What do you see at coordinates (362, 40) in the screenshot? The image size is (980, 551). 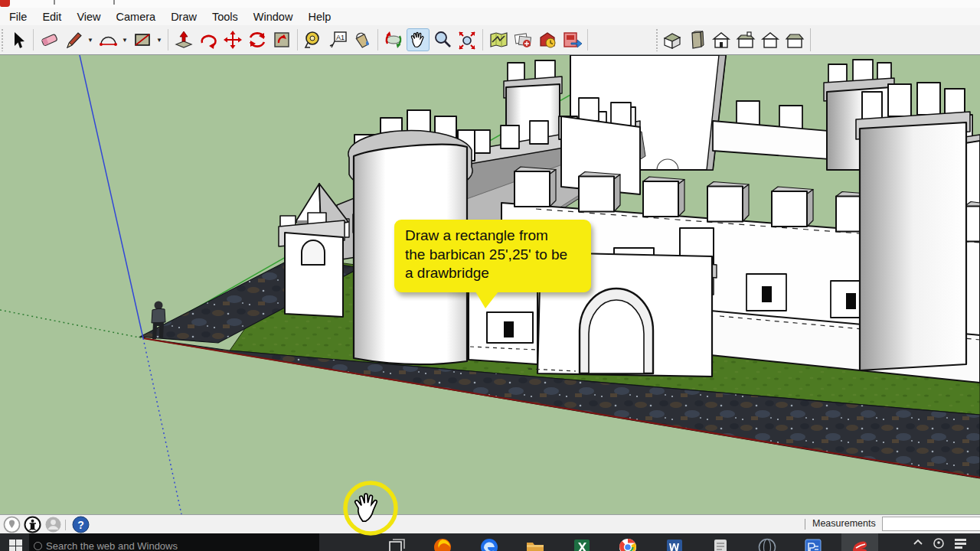 I see `paint-bucket-tool-button` at bounding box center [362, 40].